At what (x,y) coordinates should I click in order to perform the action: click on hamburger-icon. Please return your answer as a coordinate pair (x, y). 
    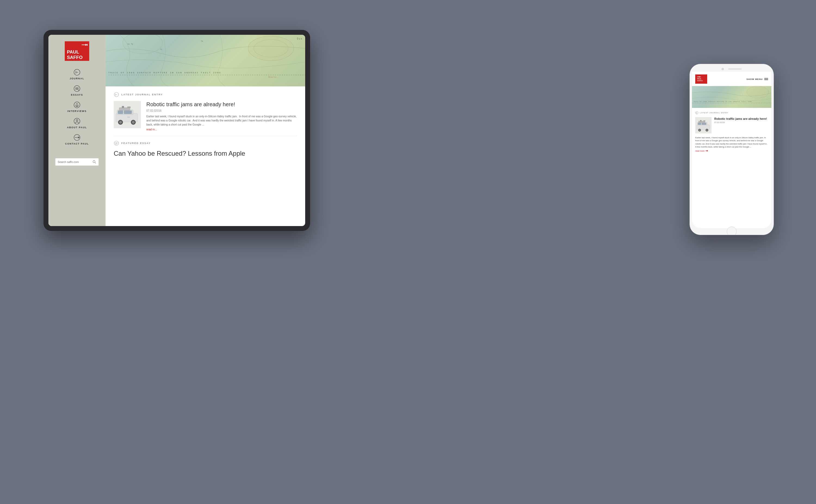
    Looking at the image, I should click on (766, 79).